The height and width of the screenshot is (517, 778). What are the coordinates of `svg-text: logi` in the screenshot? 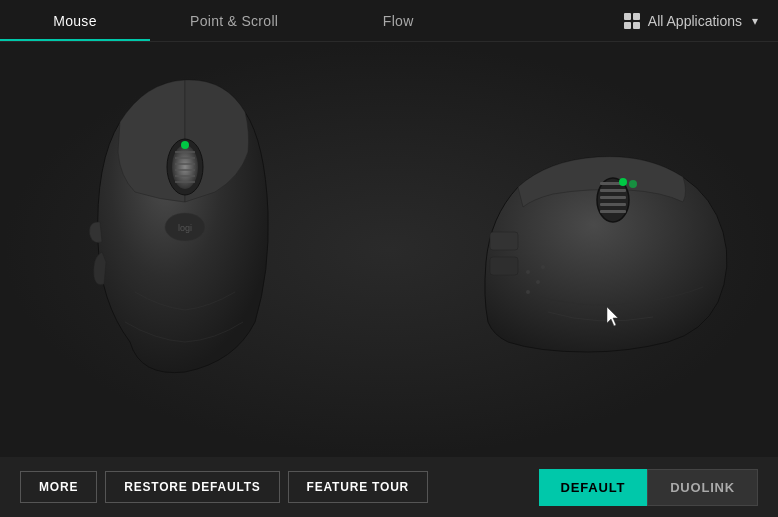 It's located at (185, 228).